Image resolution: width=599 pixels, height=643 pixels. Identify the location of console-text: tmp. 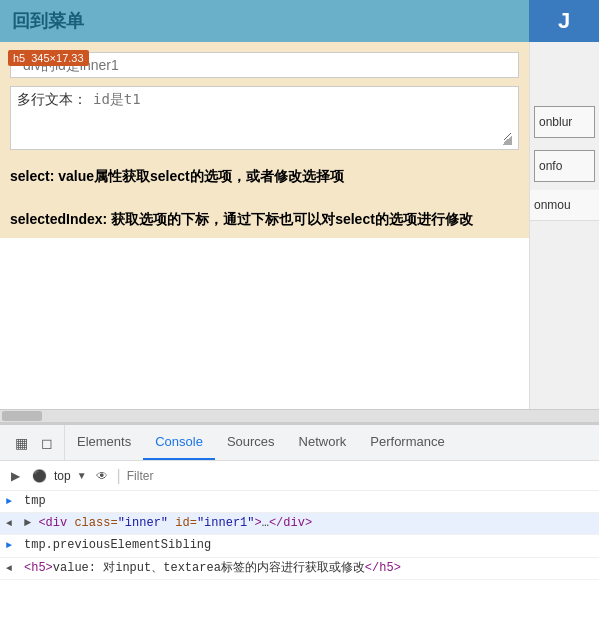
(35, 502).